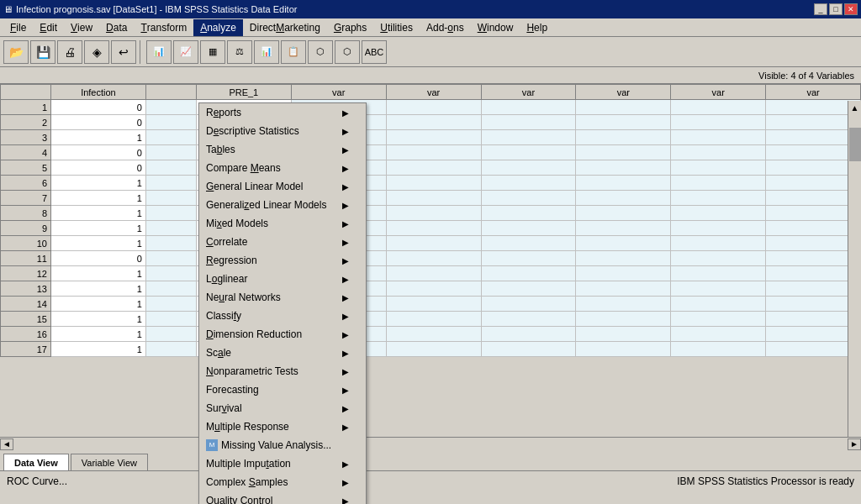 Image resolution: width=861 pixels, height=504 pixels. What do you see at coordinates (36, 462) in the screenshot?
I see `tab-data-view: Data View` at bounding box center [36, 462].